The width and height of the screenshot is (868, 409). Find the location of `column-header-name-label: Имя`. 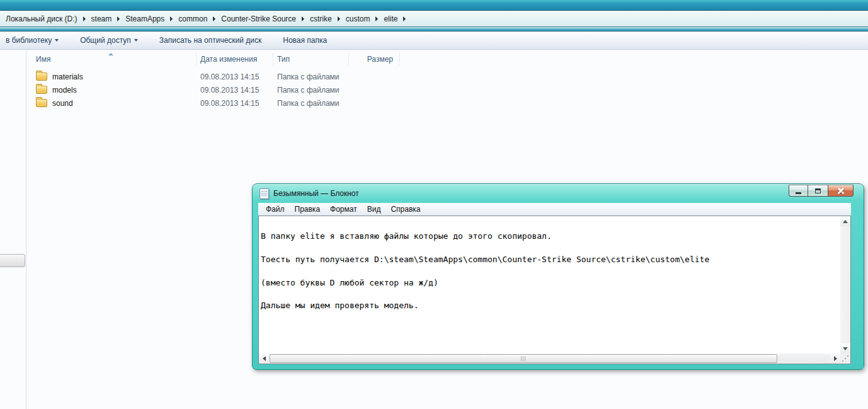

column-header-name-label: Имя is located at coordinates (43, 59).